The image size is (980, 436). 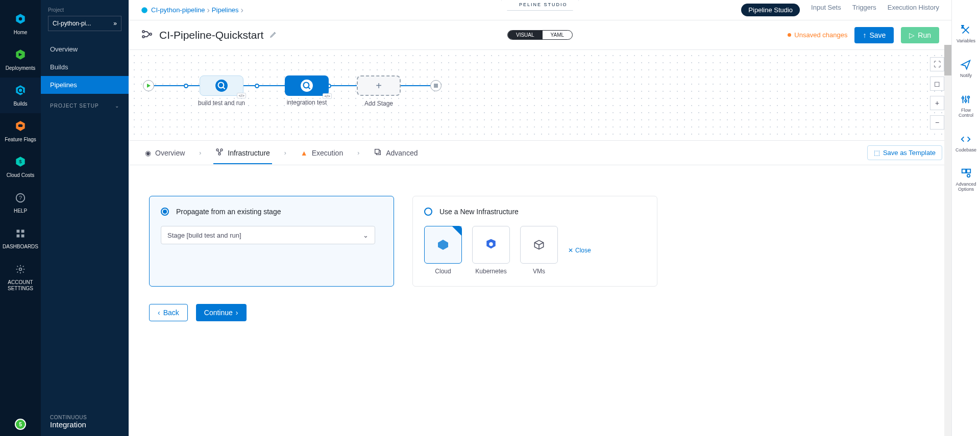 I want to click on rail-account-settings: ACCOUNT SETTINGS, so click(x=20, y=277).